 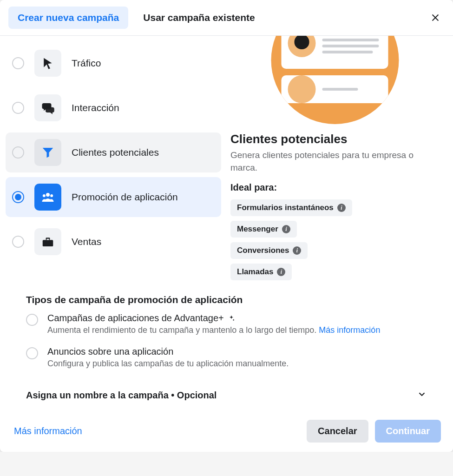 I want to click on chip-label: Formularios instantáneos, so click(x=285, y=208).